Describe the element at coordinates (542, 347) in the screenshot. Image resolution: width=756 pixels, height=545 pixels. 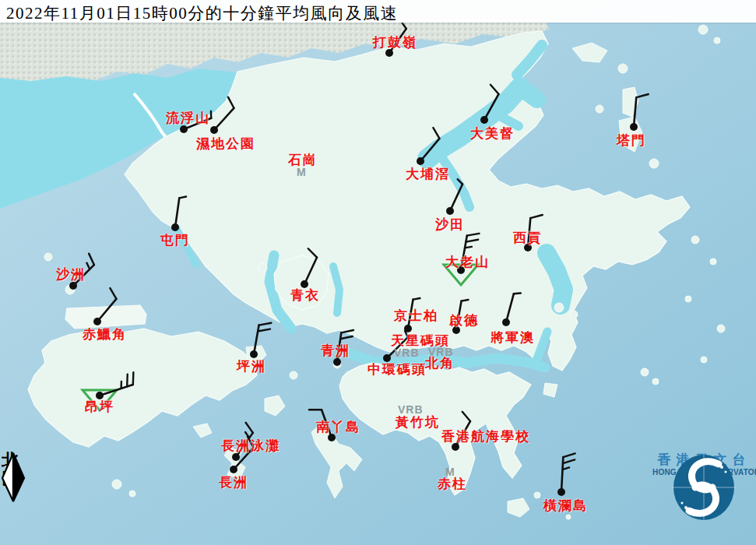
I see `junk-bay` at that location.